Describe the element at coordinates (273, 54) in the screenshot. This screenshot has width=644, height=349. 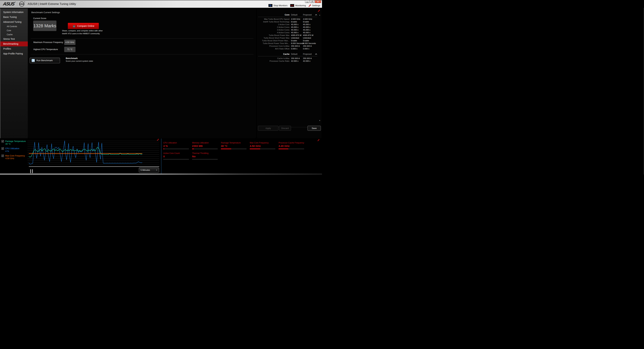
I see `section-name: Cache` at that location.